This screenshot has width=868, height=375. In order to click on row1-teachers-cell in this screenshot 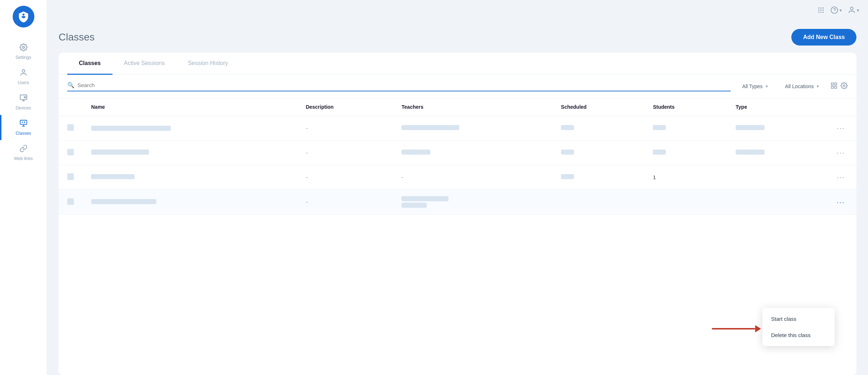, I will do `click(472, 128)`.